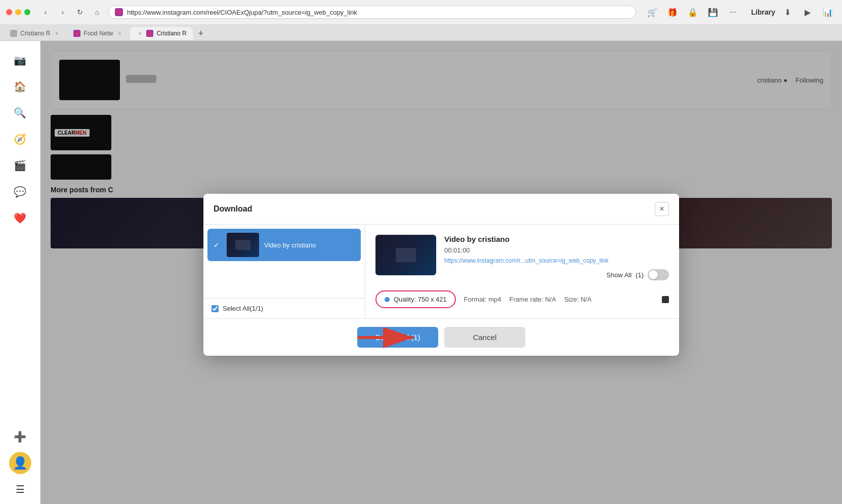 The width and height of the screenshot is (842, 504). I want to click on frame-rate-label: Frame rate: N/A, so click(532, 300).